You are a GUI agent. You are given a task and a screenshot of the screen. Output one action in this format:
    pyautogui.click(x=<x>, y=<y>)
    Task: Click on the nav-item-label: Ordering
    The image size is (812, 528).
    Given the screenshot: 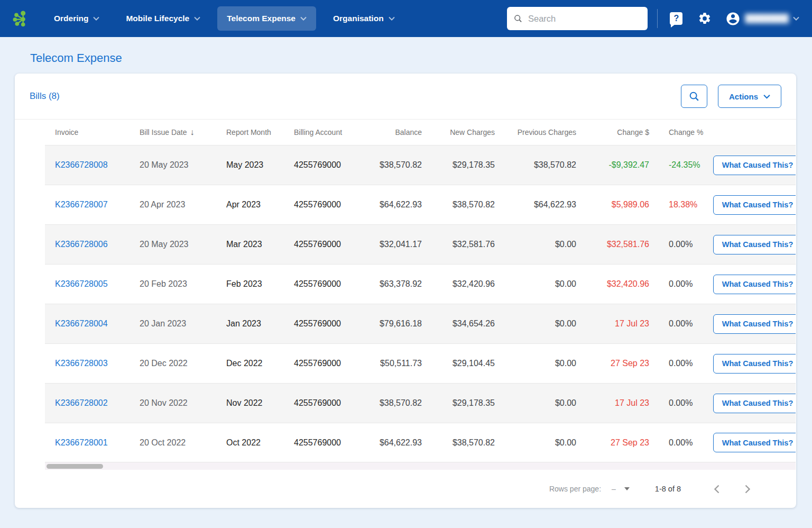 What is the action you would take?
    pyautogui.click(x=71, y=19)
    